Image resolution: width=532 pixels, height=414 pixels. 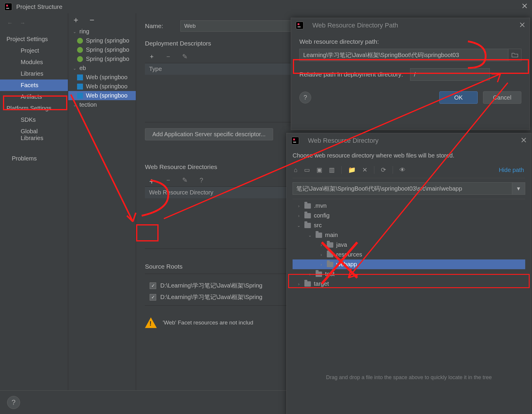 I want to click on cancel-button: Cancel, so click(x=502, y=98).